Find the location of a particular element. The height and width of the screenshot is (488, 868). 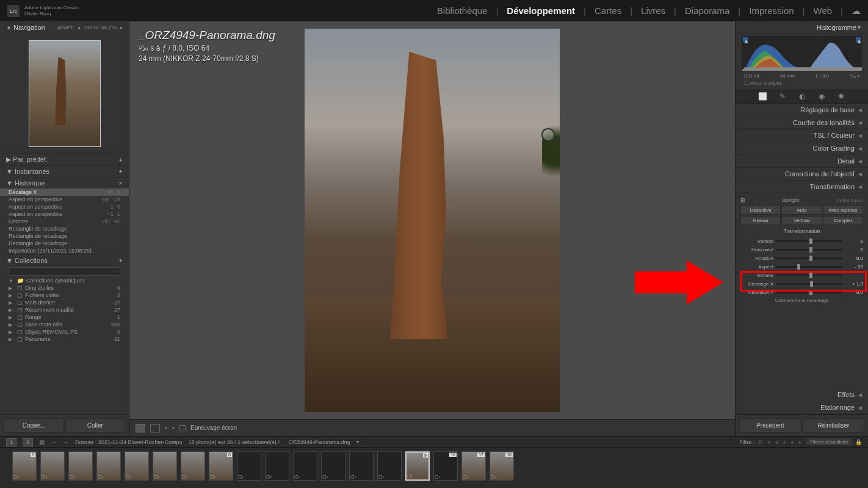

filter-stars: ★ ★ ★ ★ ★ is located at coordinates (785, 442).